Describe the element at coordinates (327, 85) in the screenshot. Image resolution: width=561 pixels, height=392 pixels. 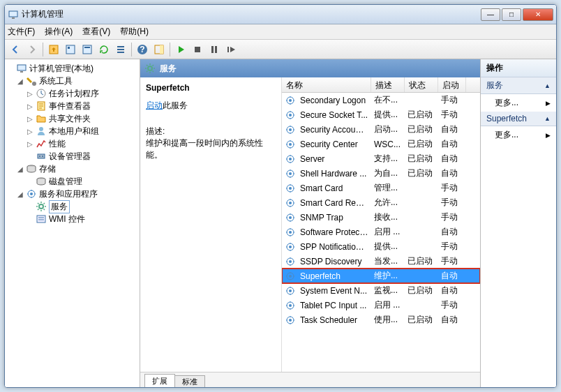
I see `col-name: 名称` at that location.